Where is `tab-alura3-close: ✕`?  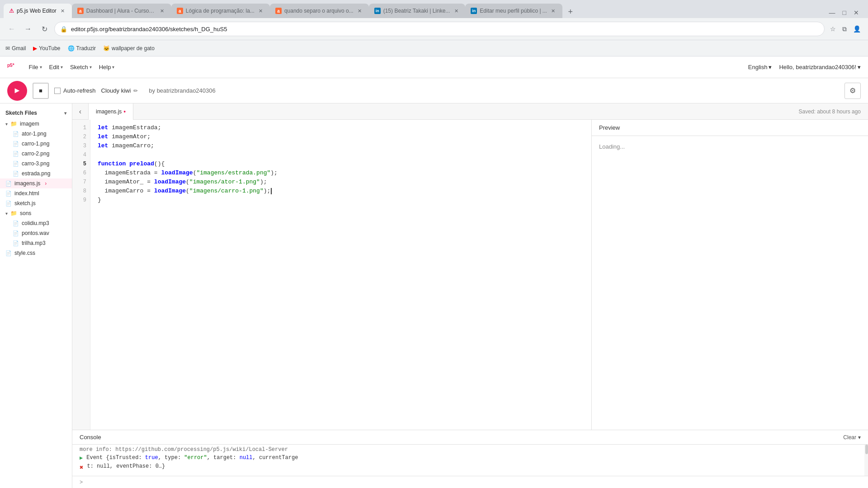 tab-alura3-close: ✕ is located at coordinates (360, 11).